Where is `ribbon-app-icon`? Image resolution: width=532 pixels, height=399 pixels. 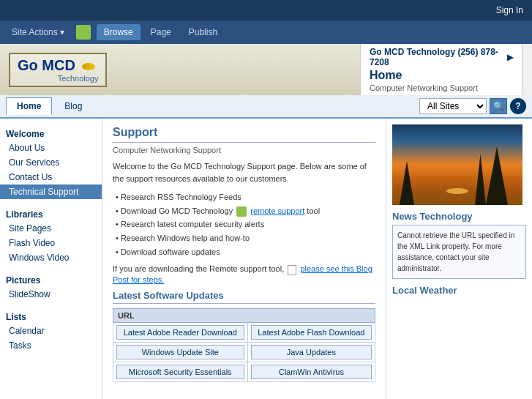 ribbon-app-icon is located at coordinates (83, 32).